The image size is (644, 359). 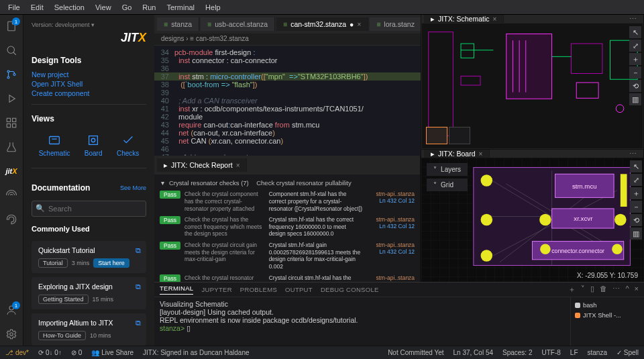 What do you see at coordinates (216, 290) in the screenshot?
I see `terminal-tab: JUPYTER` at bounding box center [216, 290].